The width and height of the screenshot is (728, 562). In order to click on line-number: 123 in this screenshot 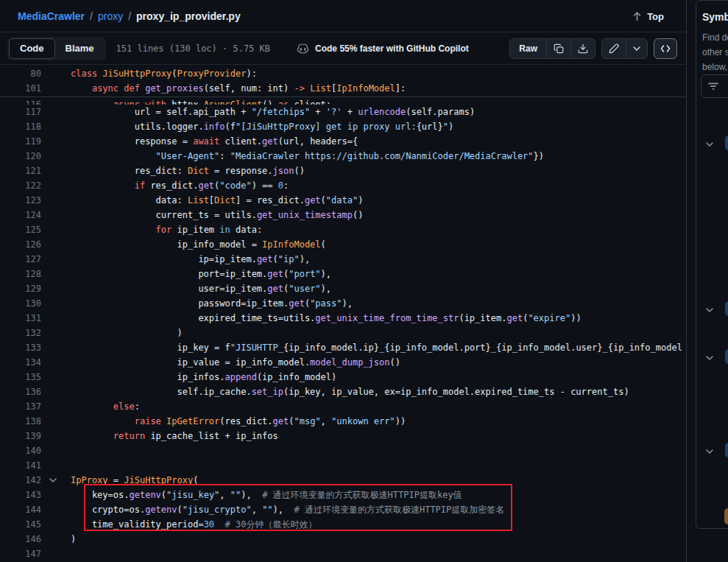, I will do `click(21, 200)`.